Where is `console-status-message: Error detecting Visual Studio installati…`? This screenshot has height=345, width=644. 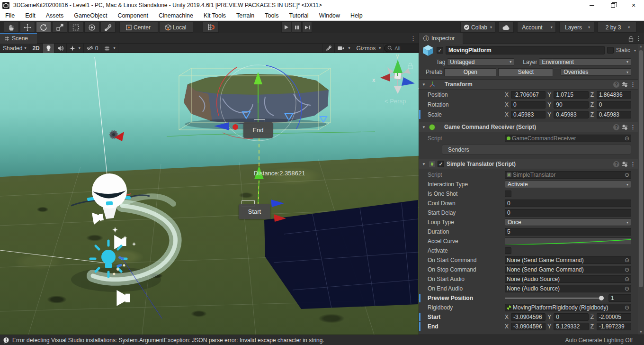 console-status-message: Error detecting Visual Studio installati… is located at coordinates (169, 340).